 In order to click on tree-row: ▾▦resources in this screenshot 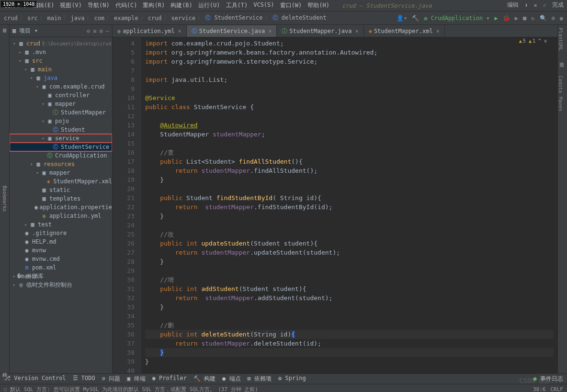, I will do `click(61, 164)`.